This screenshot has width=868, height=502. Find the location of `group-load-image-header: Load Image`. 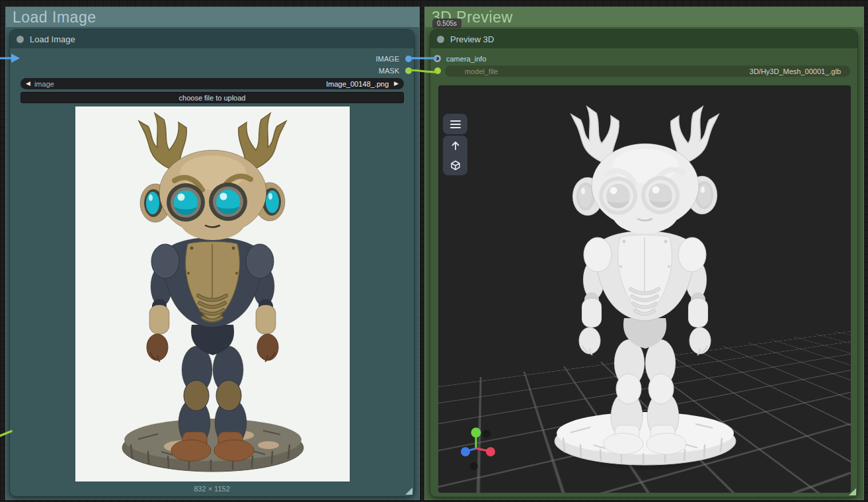

group-load-image-header: Load Image is located at coordinates (213, 17).